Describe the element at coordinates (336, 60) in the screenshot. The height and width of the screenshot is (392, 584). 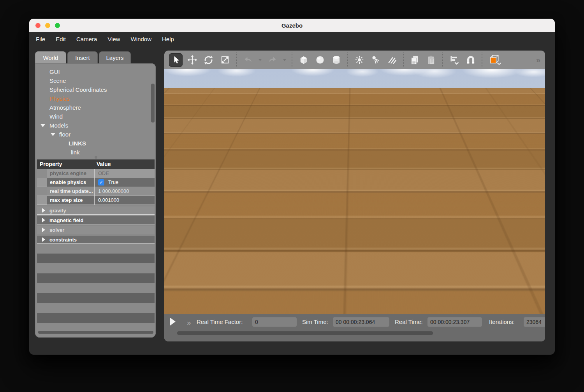
I see `insert-cylinder-button` at that location.